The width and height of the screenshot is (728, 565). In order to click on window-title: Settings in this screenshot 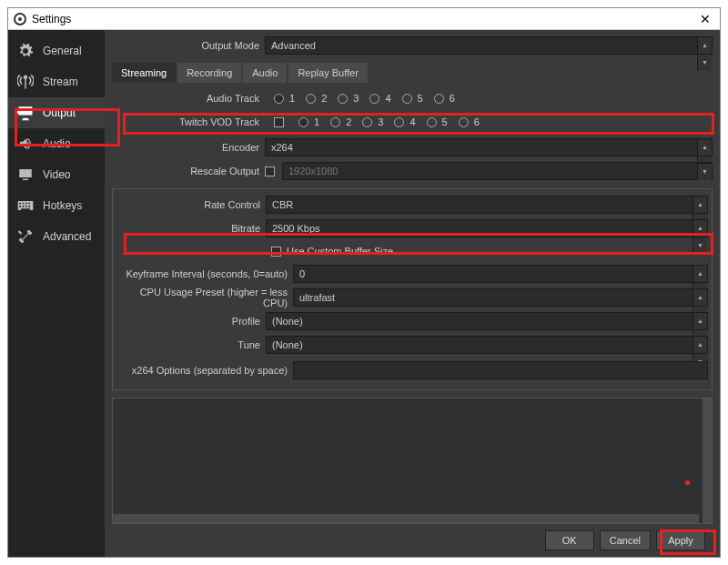, I will do `click(364, 19)`.